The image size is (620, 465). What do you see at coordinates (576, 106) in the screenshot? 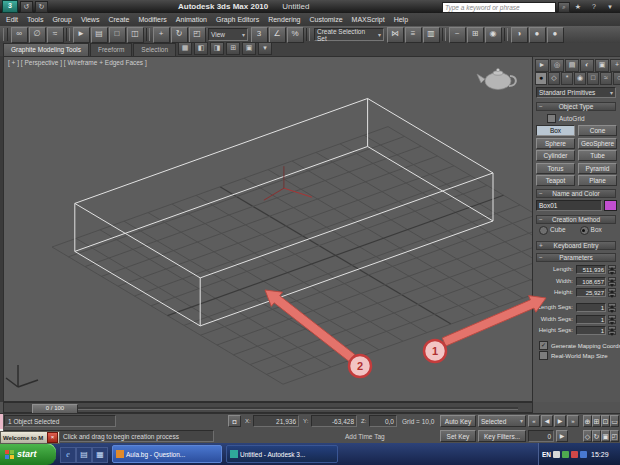
I see `rollout-object-type: −Object Type` at bounding box center [576, 106].